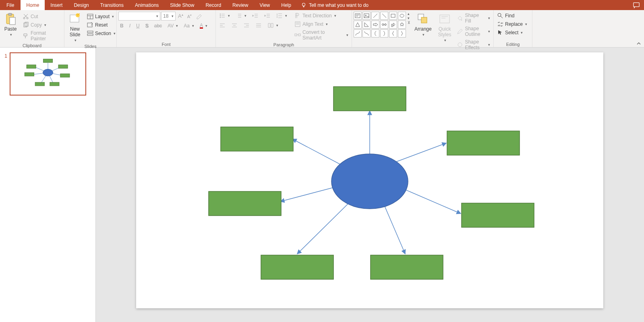 This screenshot has height=322, width=644. I want to click on shape-star, so click(402, 25).